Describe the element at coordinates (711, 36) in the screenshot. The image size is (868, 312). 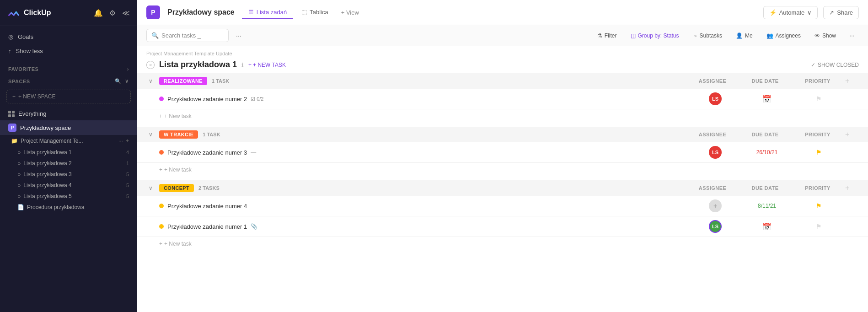
I see `subtasks-label: Subtasks` at that location.